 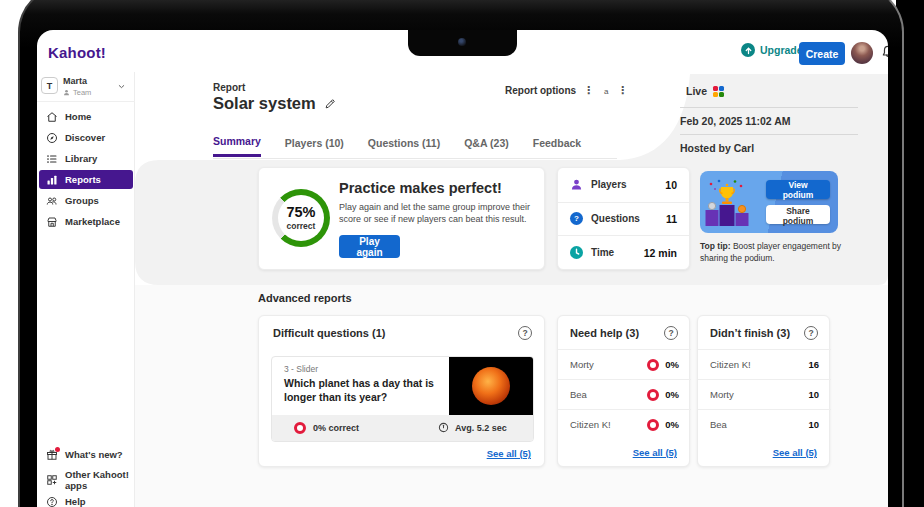 I want to click on view-podium-button: View podium, so click(x=798, y=190).